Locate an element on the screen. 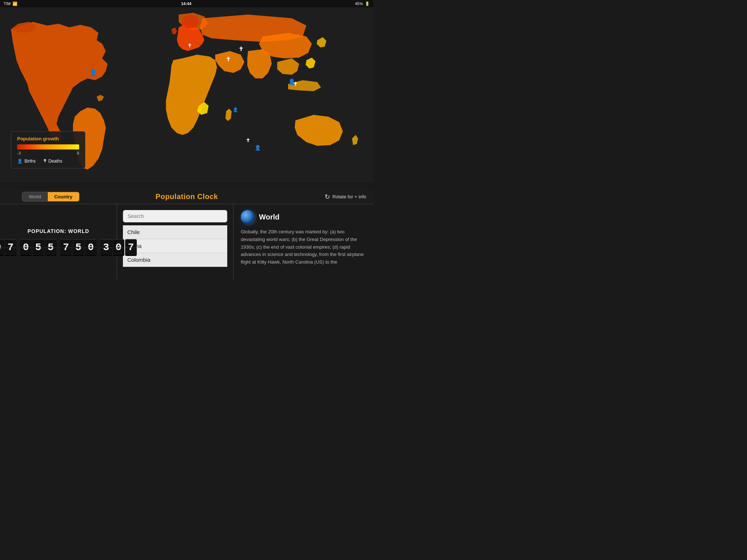 The image size is (747, 560). digit-group-4: 3 0 7 is located at coordinates (119, 248).